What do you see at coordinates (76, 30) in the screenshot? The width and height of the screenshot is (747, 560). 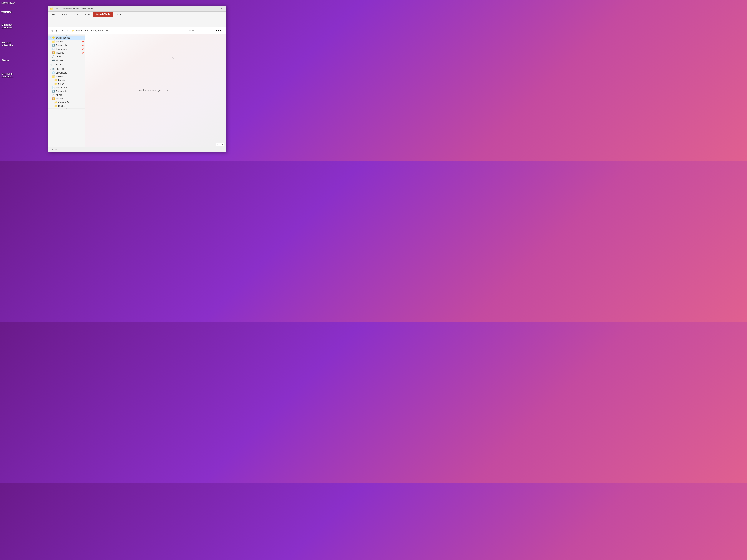 I see `address-text: >` at bounding box center [76, 30].